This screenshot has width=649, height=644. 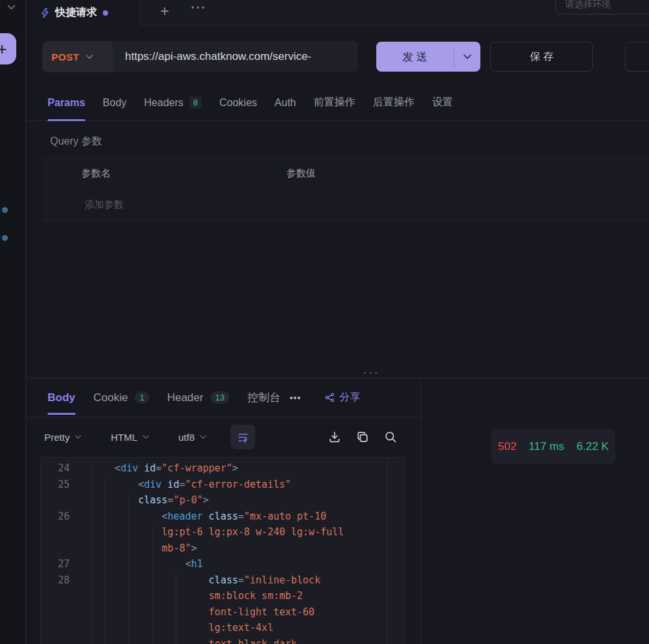 What do you see at coordinates (238, 103) in the screenshot?
I see `request-tab-Cookies: Cookies` at bounding box center [238, 103].